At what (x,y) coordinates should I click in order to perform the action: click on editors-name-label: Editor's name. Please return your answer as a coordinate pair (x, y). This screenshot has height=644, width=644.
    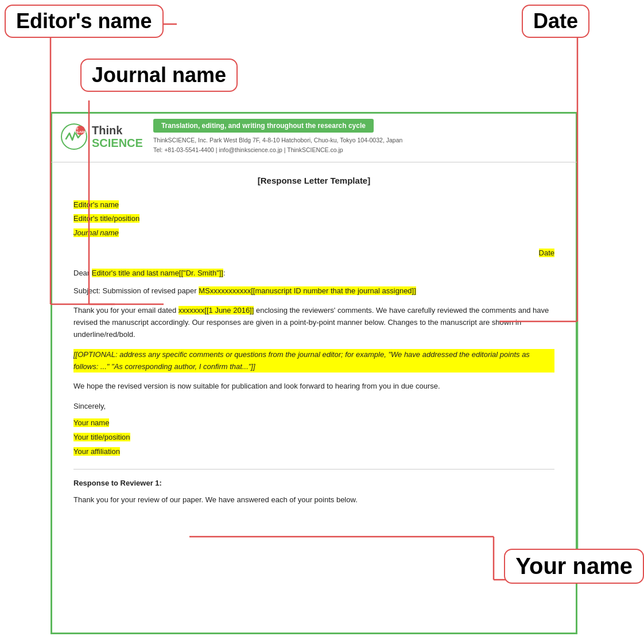
    Looking at the image, I should click on (84, 21).